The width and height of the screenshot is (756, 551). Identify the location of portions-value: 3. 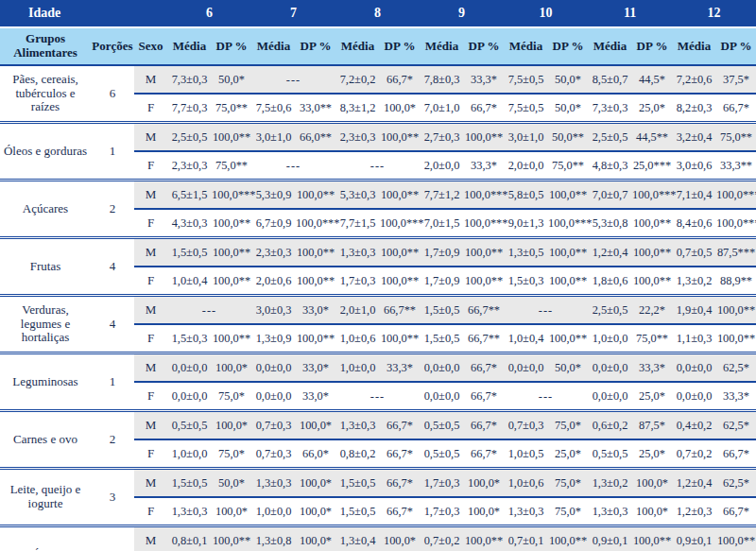
(112, 497).